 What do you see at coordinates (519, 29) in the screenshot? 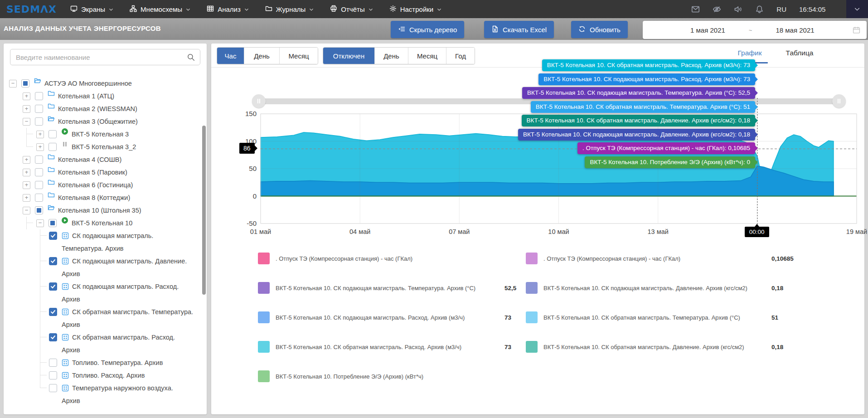
I see `excel-button: Скачать Excel` at bounding box center [519, 29].